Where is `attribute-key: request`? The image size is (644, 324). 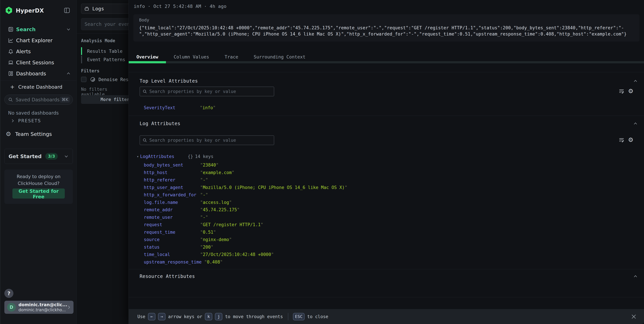
attribute-key: request is located at coordinates (170, 225).